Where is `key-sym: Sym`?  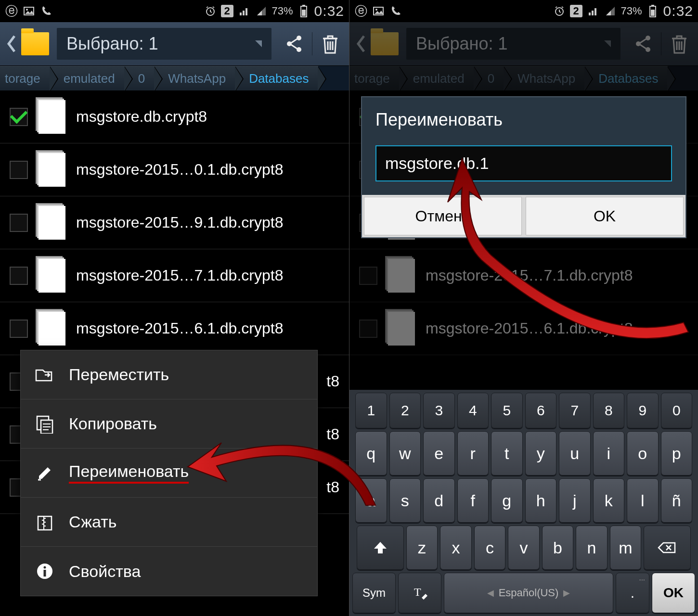
key-sym: Sym is located at coordinates (374, 593).